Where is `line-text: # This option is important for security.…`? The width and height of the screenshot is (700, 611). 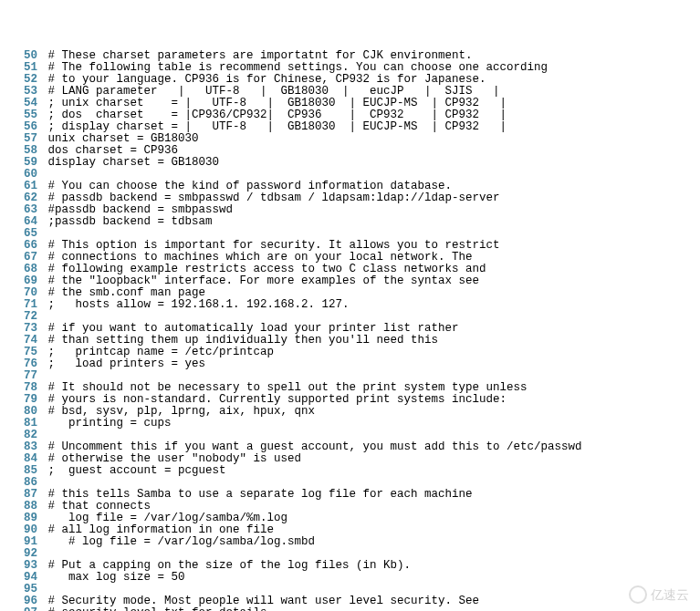 line-text: # This option is important for security.… is located at coordinates (274, 245).